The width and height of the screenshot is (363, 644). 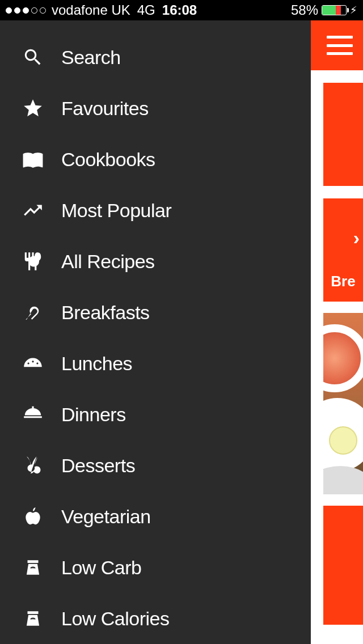 What do you see at coordinates (334, 10) in the screenshot?
I see `battery-icon` at bounding box center [334, 10].